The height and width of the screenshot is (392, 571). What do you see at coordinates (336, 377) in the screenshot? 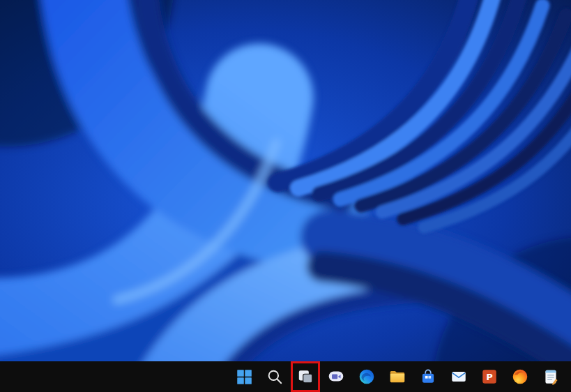
I see `chat-icon` at bounding box center [336, 377].